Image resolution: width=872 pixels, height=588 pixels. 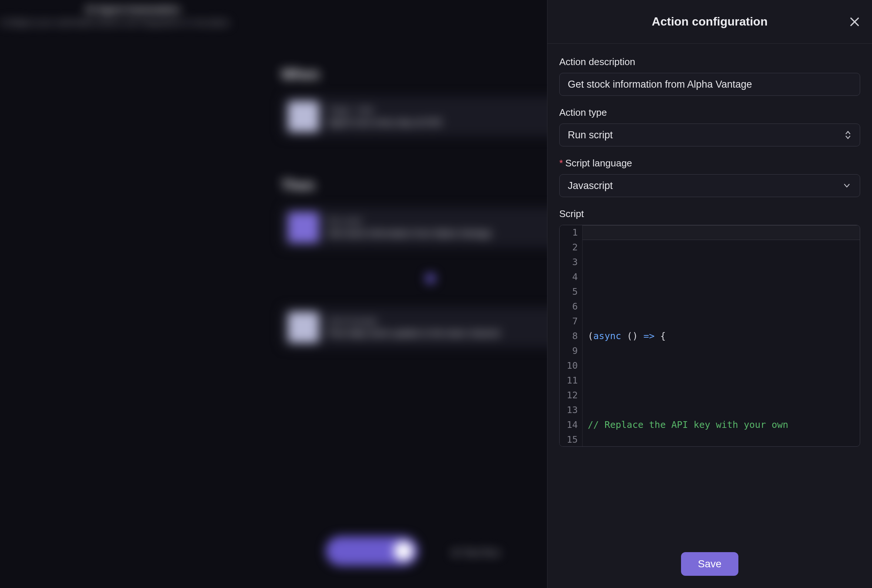 I want to click on chevron-down-icon, so click(x=847, y=186).